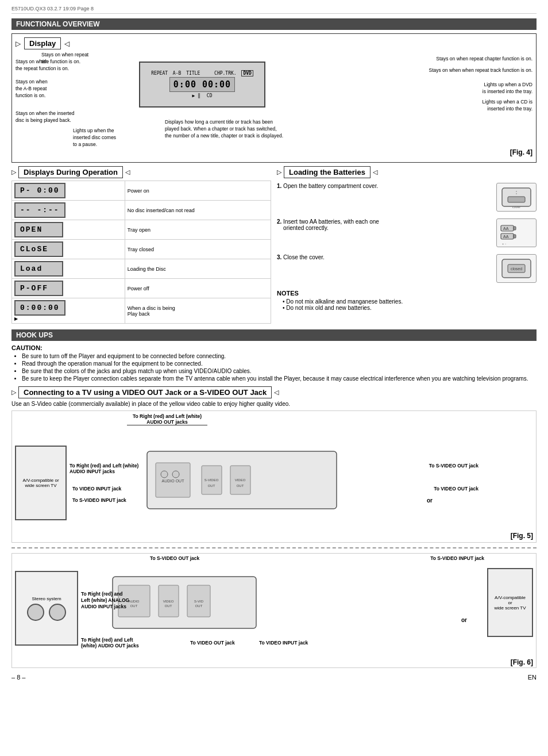 Image resolution: width=548 pixels, height=756 pixels. Describe the element at coordinates (464, 59) in the screenshot. I see `repeat-chapter-label: Stays on when repeat chapter function is…` at that location.